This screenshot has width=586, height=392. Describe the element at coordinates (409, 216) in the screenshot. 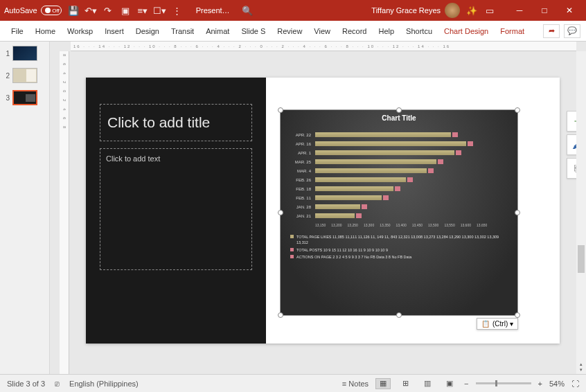

I see `bar-row: JAN. 21` at that location.